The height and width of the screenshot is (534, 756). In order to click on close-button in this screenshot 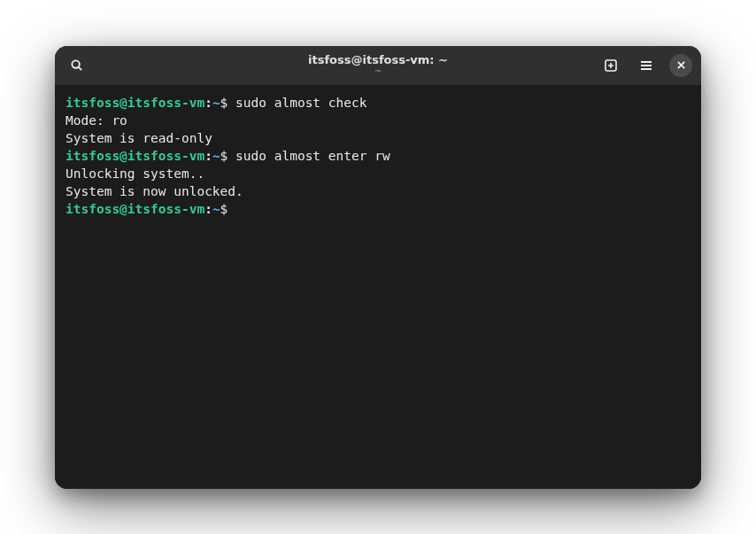, I will do `click(681, 66)`.